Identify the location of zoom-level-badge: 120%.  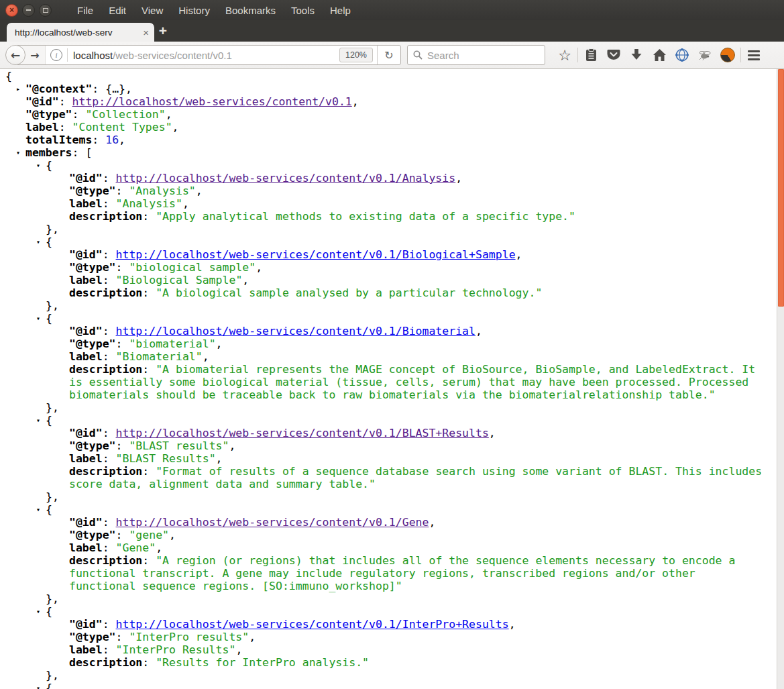
(356, 55).